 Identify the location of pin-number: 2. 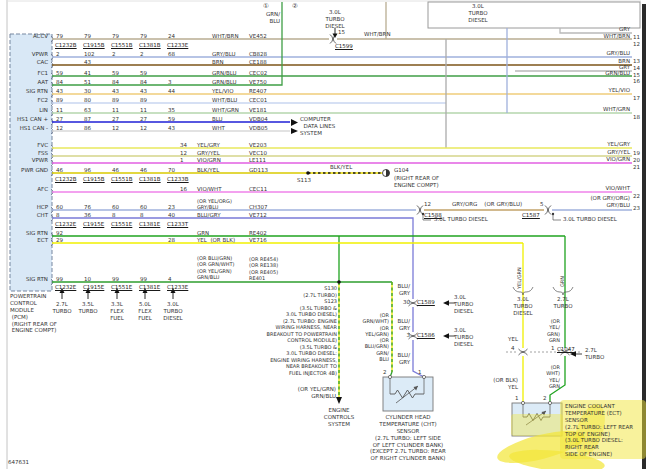
(385, 372).